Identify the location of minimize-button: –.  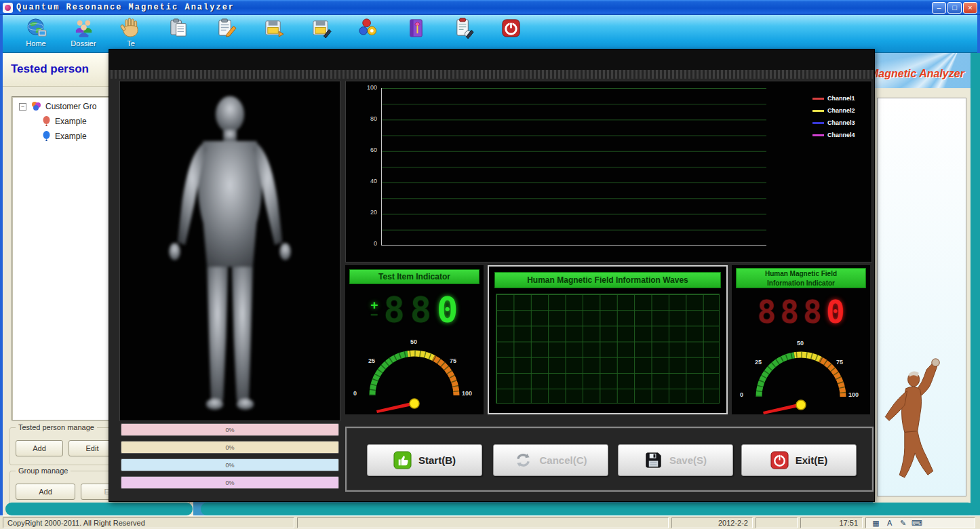
(939, 8).